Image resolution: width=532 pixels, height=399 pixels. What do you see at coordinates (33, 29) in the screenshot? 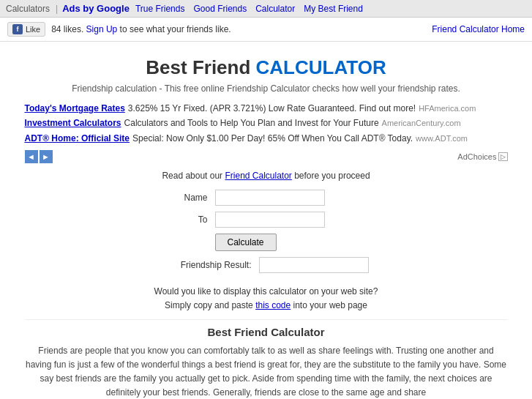
I see `like-label: Like` at bounding box center [33, 29].